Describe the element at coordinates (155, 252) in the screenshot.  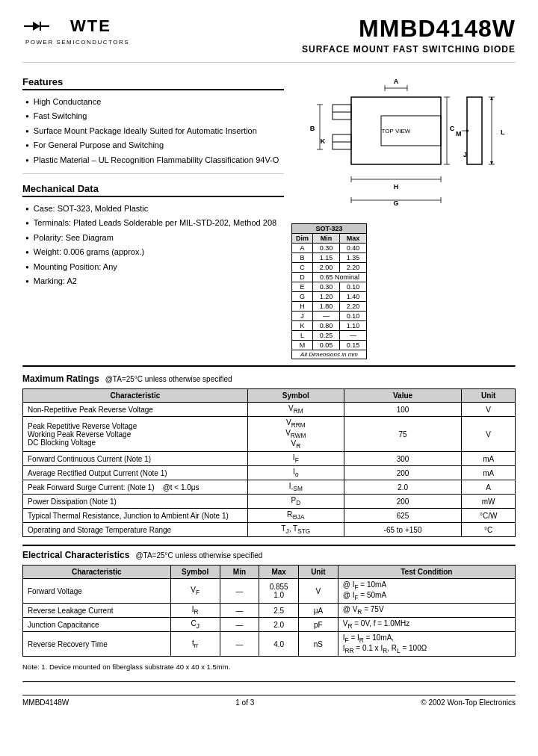
I see `mech-item-4: Weight: 0.006 grams (approx.)` at that location.